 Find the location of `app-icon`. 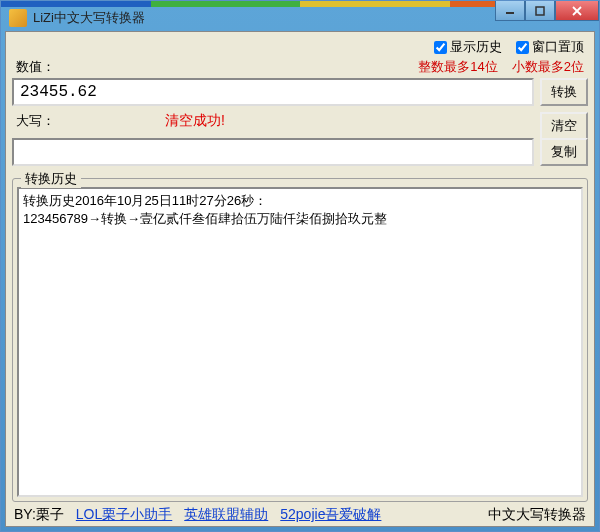

app-icon is located at coordinates (18, 18).